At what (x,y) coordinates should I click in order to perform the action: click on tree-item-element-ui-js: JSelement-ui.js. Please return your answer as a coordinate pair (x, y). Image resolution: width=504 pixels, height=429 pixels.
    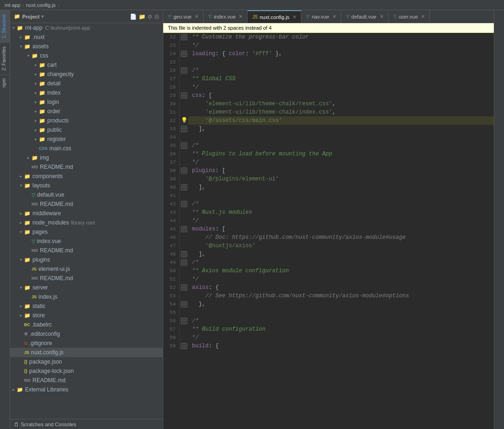
    Looking at the image, I should click on (86, 269).